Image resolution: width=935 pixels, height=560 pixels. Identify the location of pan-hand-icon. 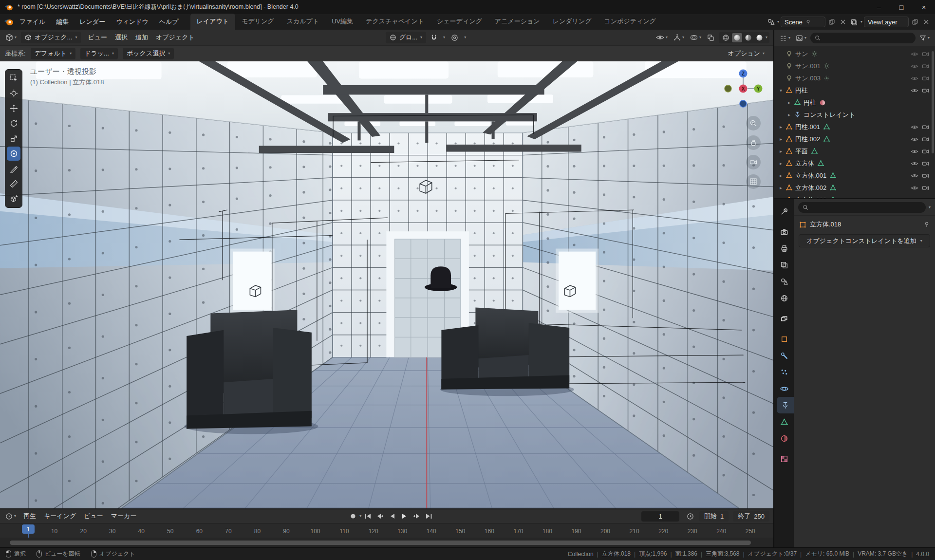
(753, 143).